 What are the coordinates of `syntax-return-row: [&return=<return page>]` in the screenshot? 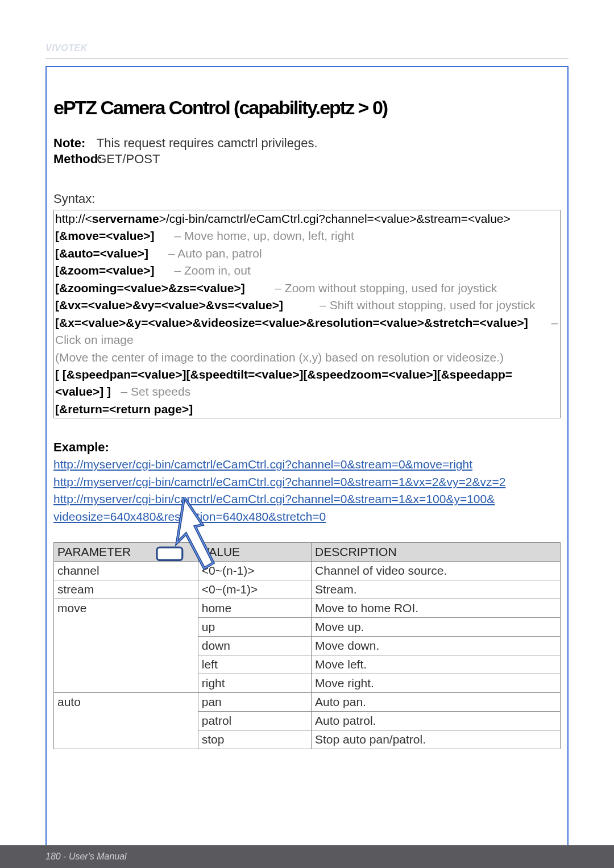 It's located at (307, 409).